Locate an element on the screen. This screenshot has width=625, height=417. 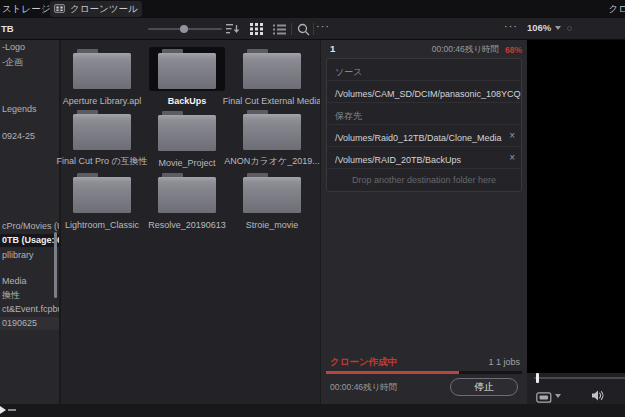
clone-tool-icon is located at coordinates (60, 10).